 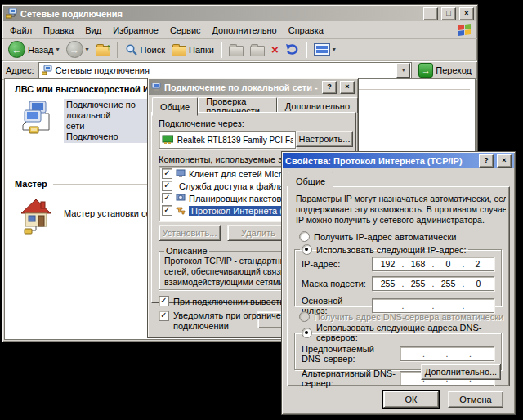 What do you see at coordinates (132, 50) in the screenshot?
I see `search-icon` at bounding box center [132, 50].